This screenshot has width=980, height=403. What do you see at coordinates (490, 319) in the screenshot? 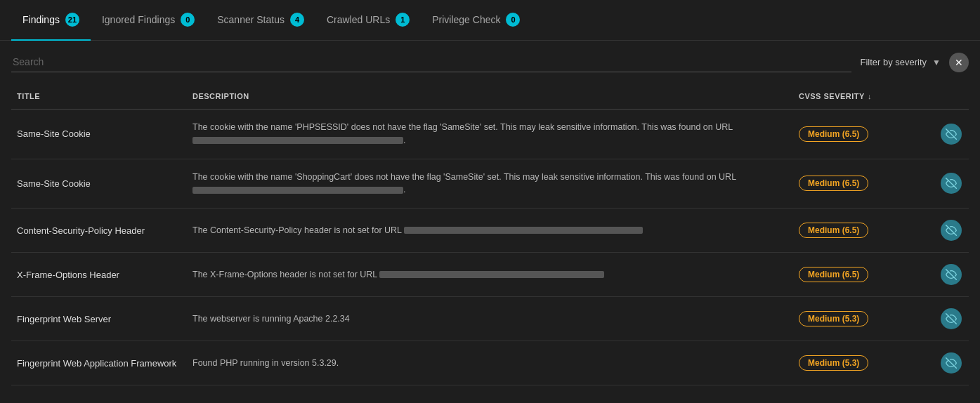
I see `table-row: Fingerprint Web ServerThe webserver is r…` at bounding box center [490, 319].